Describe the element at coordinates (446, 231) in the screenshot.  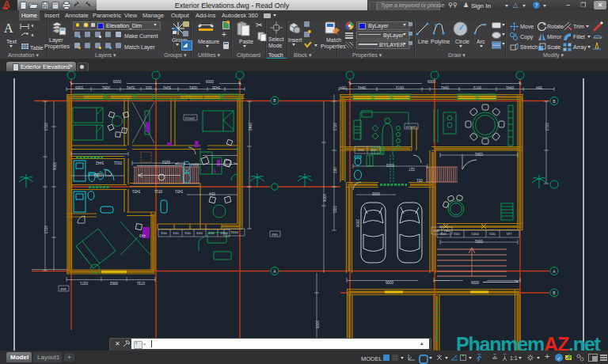
I see `svg-text: 081` at that location.